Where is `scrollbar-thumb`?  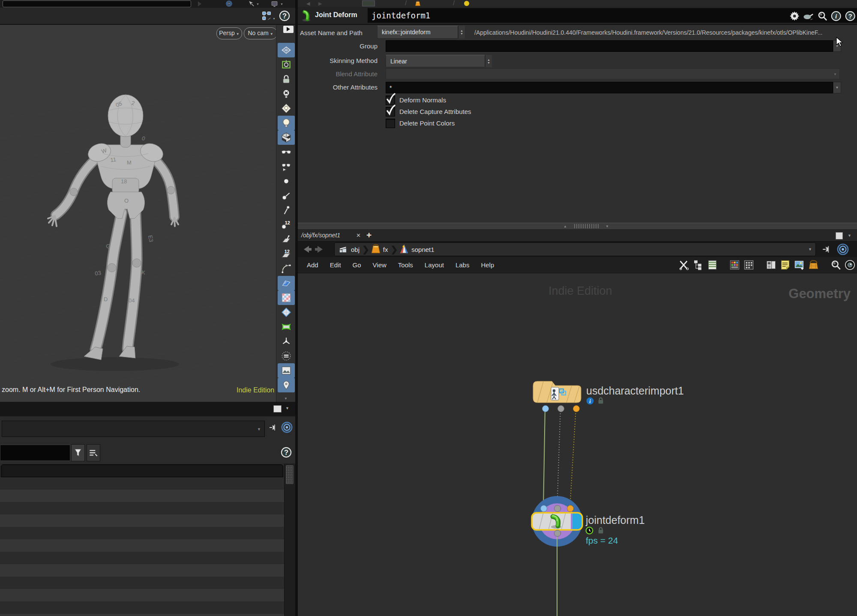
scrollbar-thumb is located at coordinates (290, 475).